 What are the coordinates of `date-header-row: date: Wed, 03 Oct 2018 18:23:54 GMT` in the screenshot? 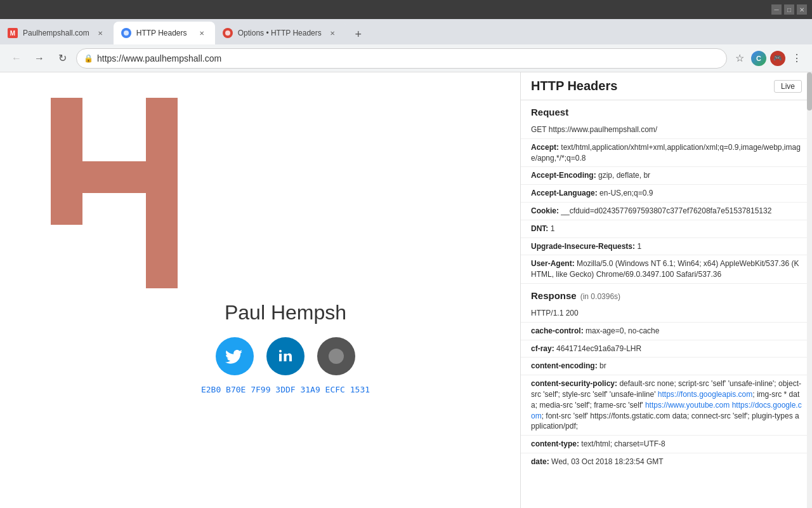 It's located at (666, 462).